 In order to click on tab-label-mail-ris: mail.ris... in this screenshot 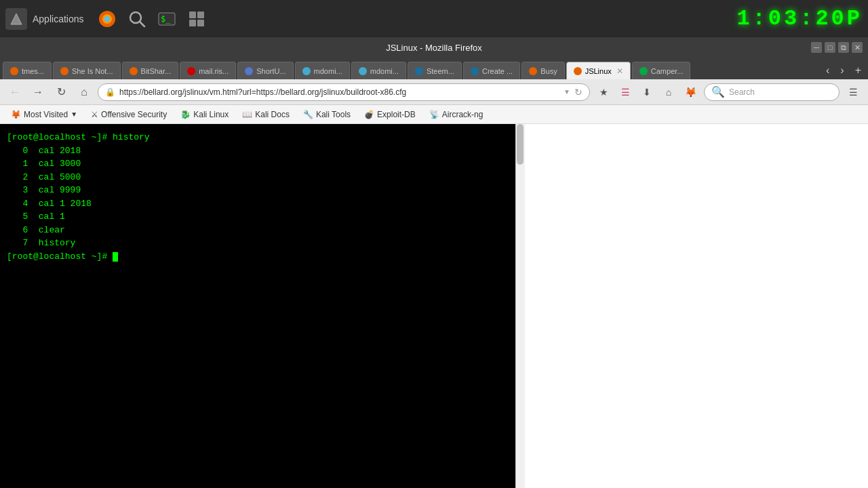, I will do `click(214, 71)`.